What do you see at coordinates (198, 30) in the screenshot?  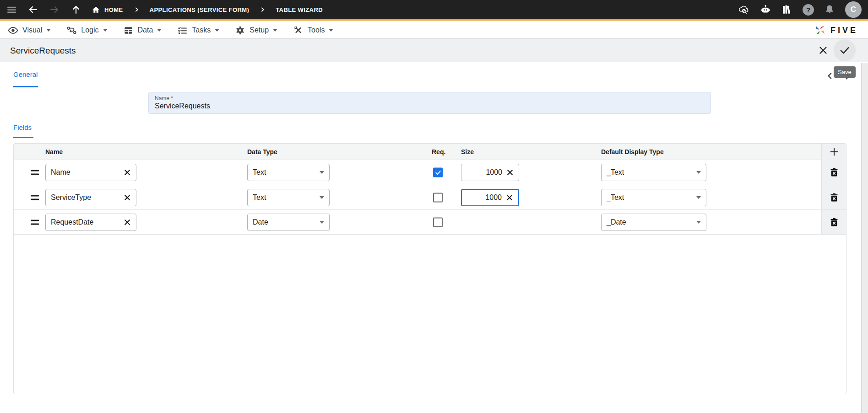 I see `menu-tasks: Tasks` at bounding box center [198, 30].